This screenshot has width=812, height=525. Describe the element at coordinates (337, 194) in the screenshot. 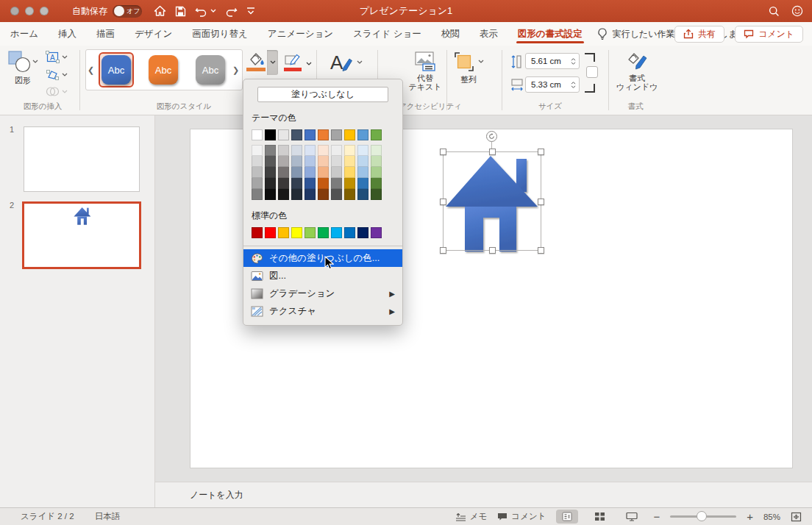

I see `variant-swatch-r4-c6` at that location.